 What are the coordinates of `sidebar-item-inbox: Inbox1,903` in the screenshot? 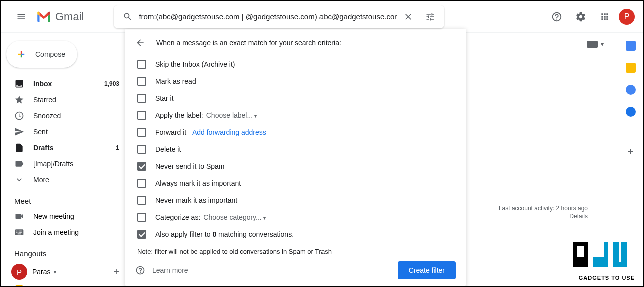 It's located at (63, 84).